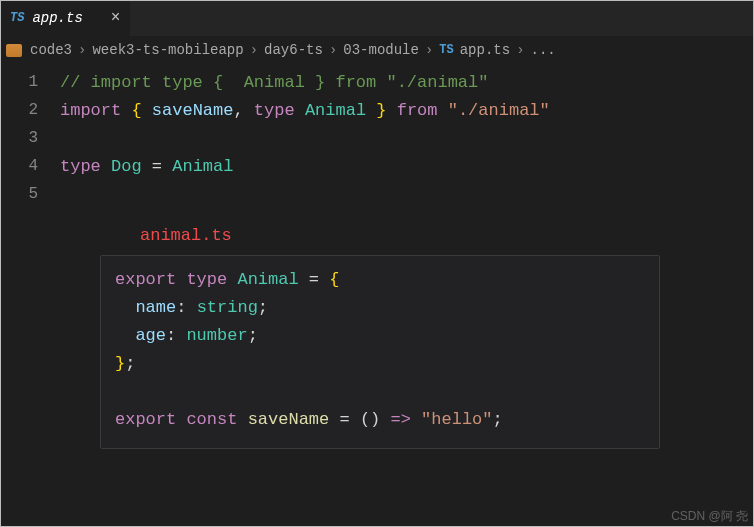  What do you see at coordinates (30, 82) in the screenshot?
I see `line-number: 1` at bounding box center [30, 82].